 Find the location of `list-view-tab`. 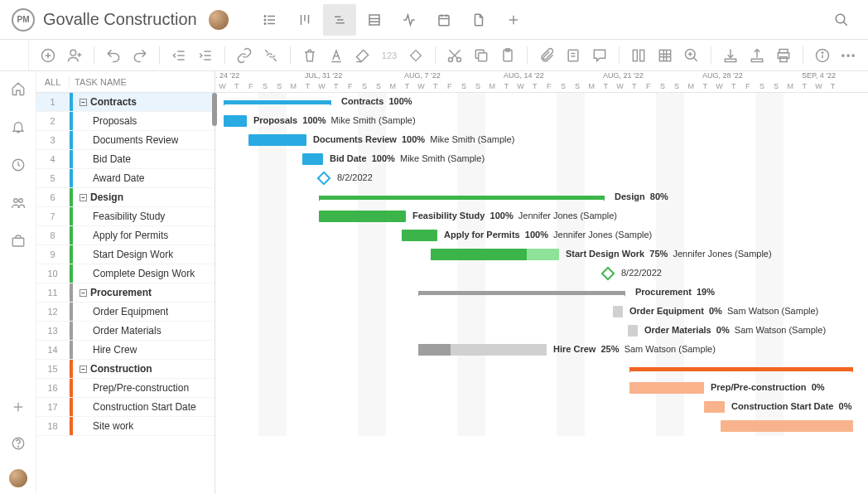

list-view-tab is located at coordinates (270, 20).